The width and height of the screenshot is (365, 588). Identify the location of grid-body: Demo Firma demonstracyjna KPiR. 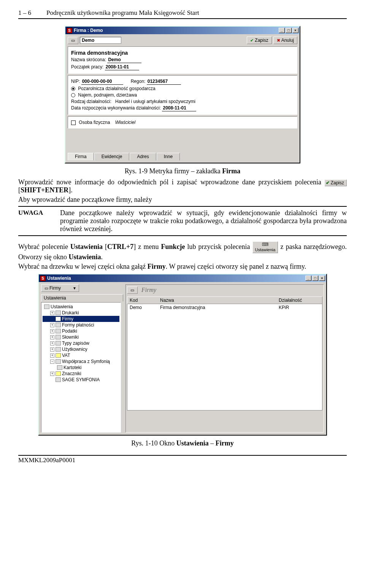
(225, 357).